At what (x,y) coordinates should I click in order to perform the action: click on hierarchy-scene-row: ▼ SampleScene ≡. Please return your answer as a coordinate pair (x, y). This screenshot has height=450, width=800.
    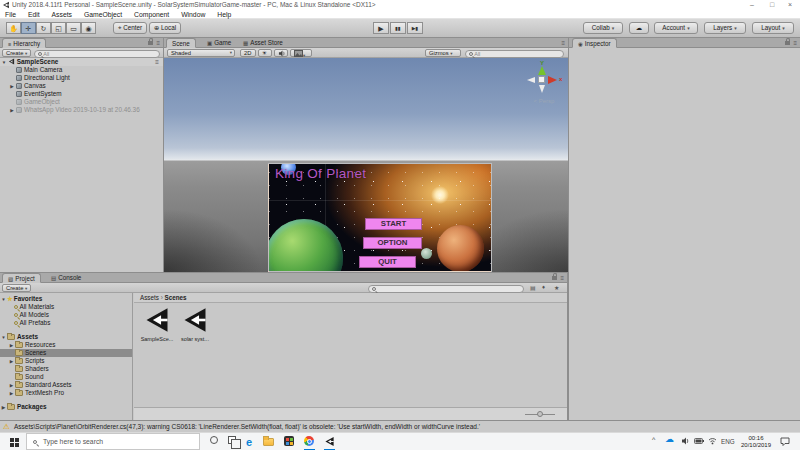
    Looking at the image, I should click on (82, 62).